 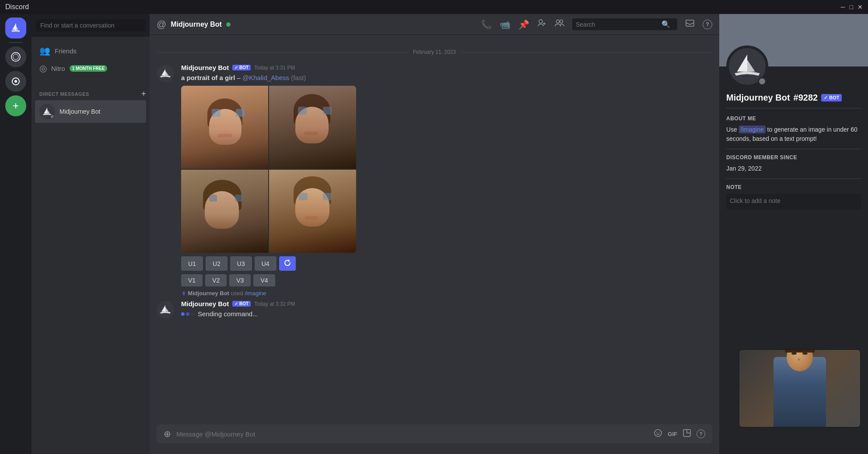 What do you see at coordinates (701, 434) in the screenshot?
I see `help-input-icon: ?` at bounding box center [701, 434].